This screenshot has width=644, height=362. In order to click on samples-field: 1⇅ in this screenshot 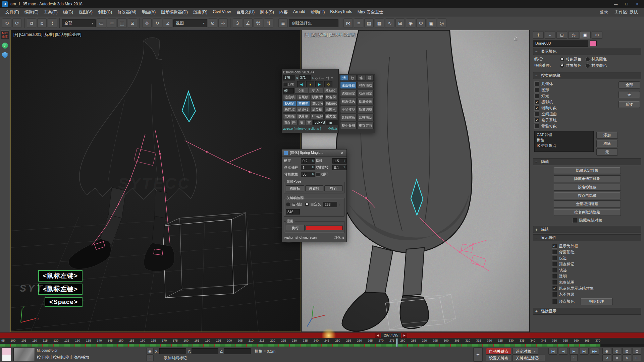, I will do `click(308, 168)`.